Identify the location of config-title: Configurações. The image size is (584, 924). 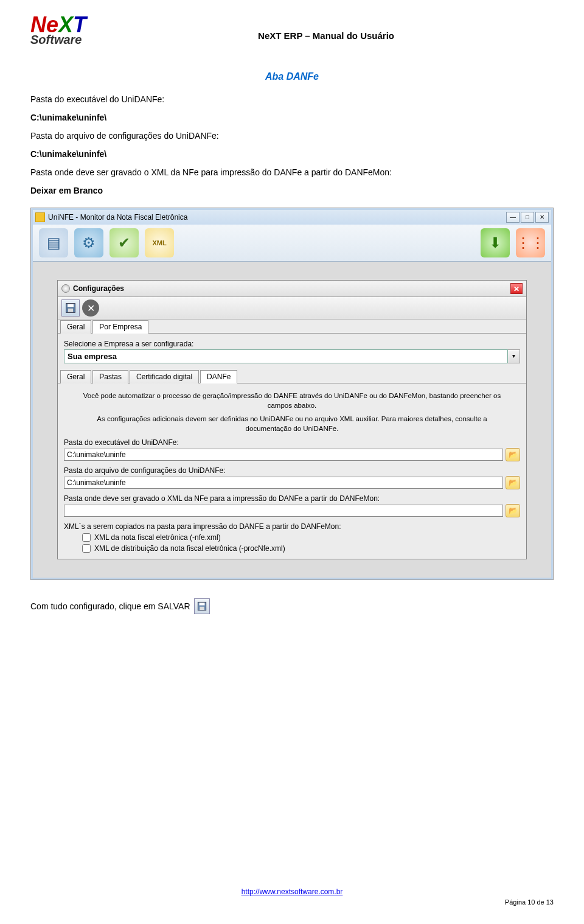
(99, 289).